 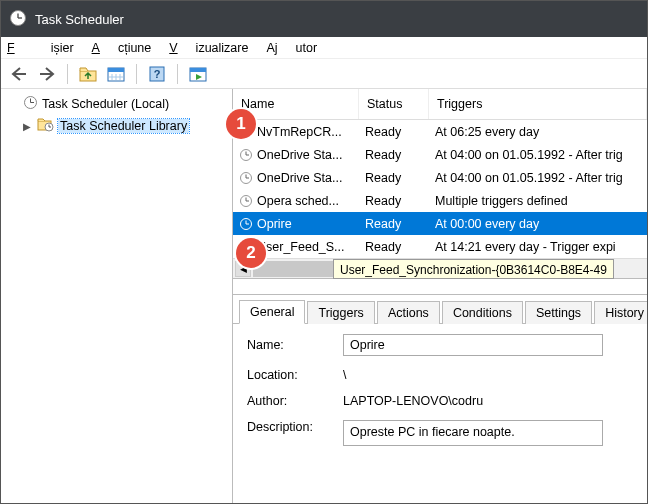 I want to click on tooltip: User_Feed_Synchronization-{0B3614C0-B8E4…, so click(x=474, y=269).